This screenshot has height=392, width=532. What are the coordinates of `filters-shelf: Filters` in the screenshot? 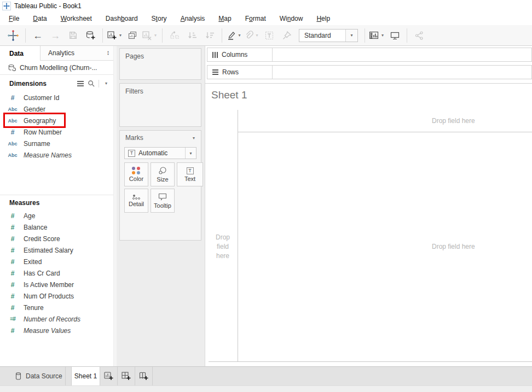 It's located at (160, 105).